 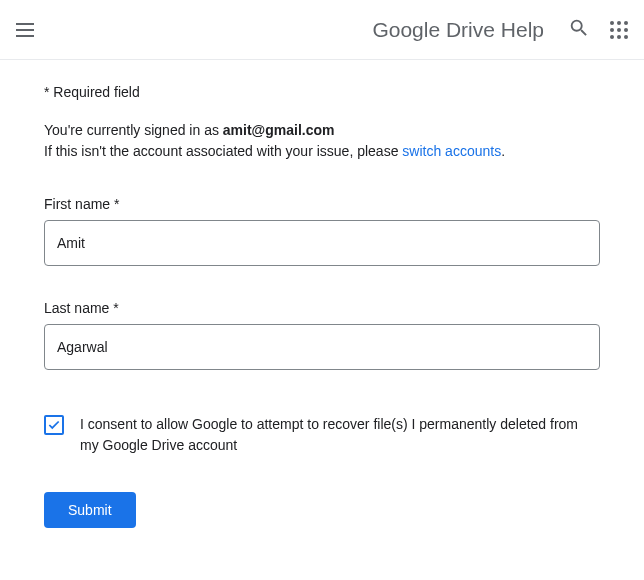 I want to click on signin-period: ., so click(x=503, y=151).